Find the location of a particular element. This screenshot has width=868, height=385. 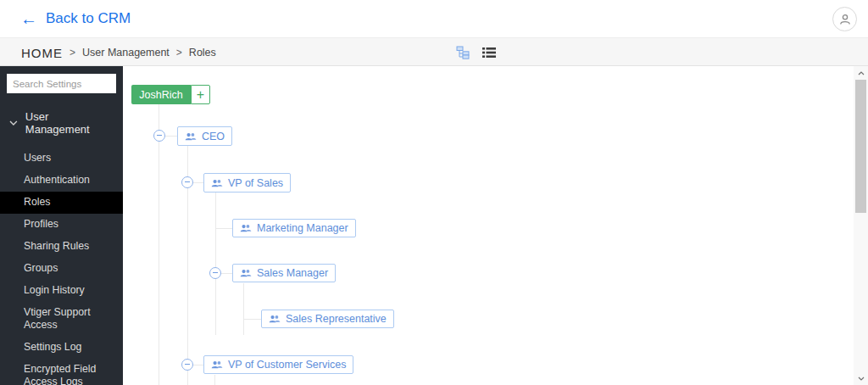

sidebar-item-settings-log: Settings Log is located at coordinates (61, 348).